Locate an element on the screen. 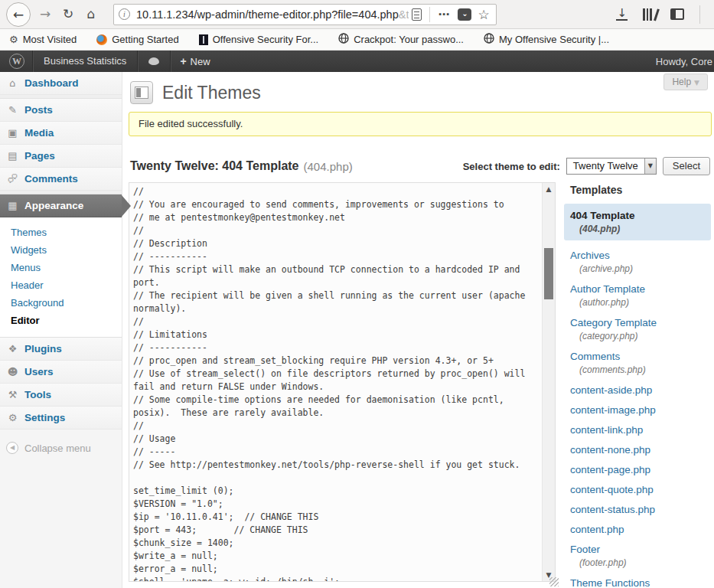 This screenshot has width=714, height=588. template-name: content-quote.php is located at coordinates (641, 490).